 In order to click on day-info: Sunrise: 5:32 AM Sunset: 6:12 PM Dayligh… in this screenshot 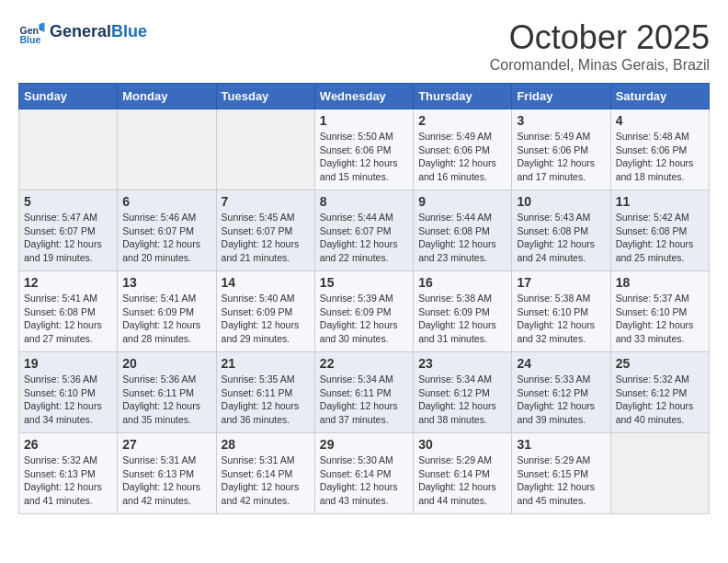, I will do `click(660, 399)`.